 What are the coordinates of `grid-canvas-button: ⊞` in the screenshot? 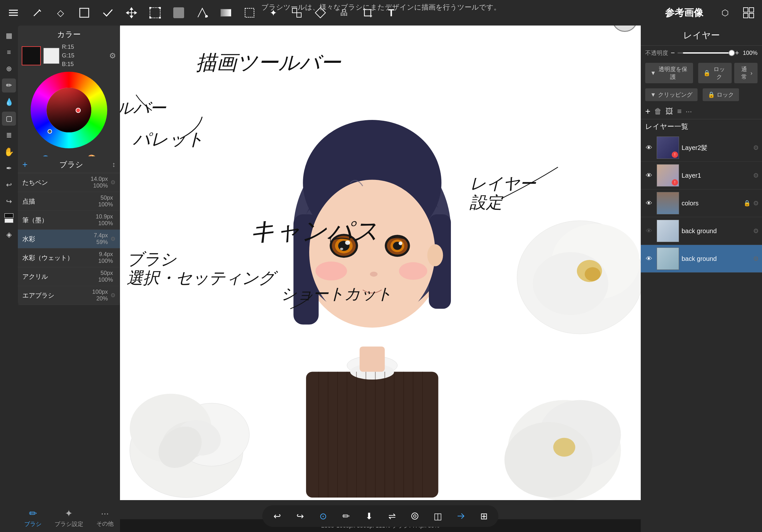 It's located at (484, 516).